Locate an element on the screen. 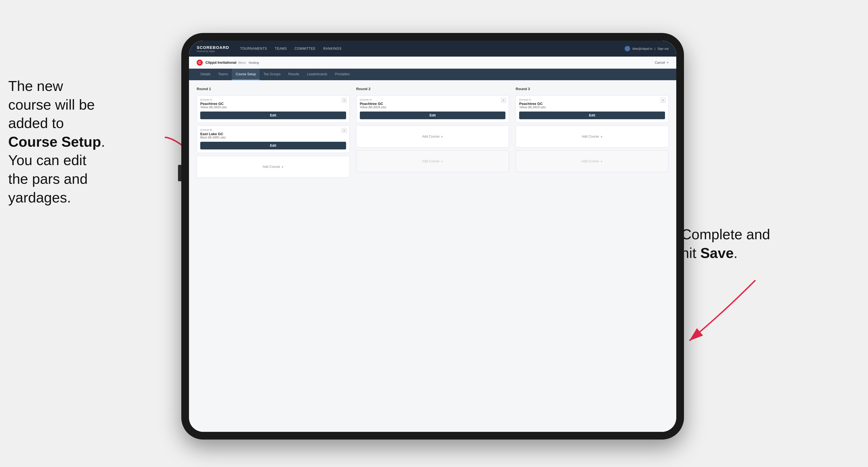 The height and width of the screenshot is (467, 868). round3-add-course-disabled-label: Add Course is located at coordinates (590, 161).